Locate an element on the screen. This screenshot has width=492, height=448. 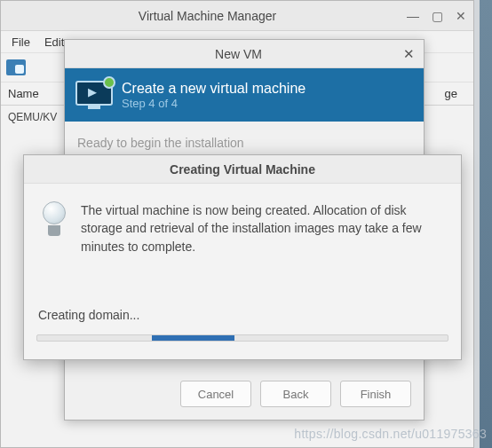
back-button: Back is located at coordinates (296, 394).